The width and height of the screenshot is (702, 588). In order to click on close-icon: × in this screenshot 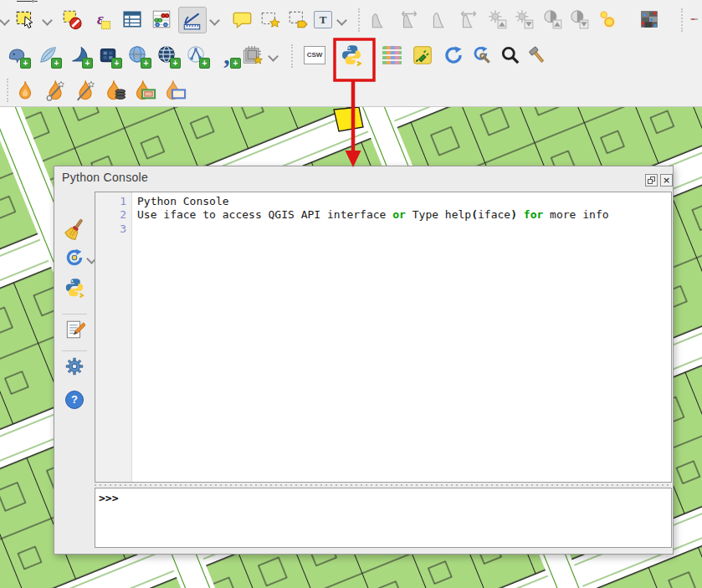, I will do `click(666, 181)`.